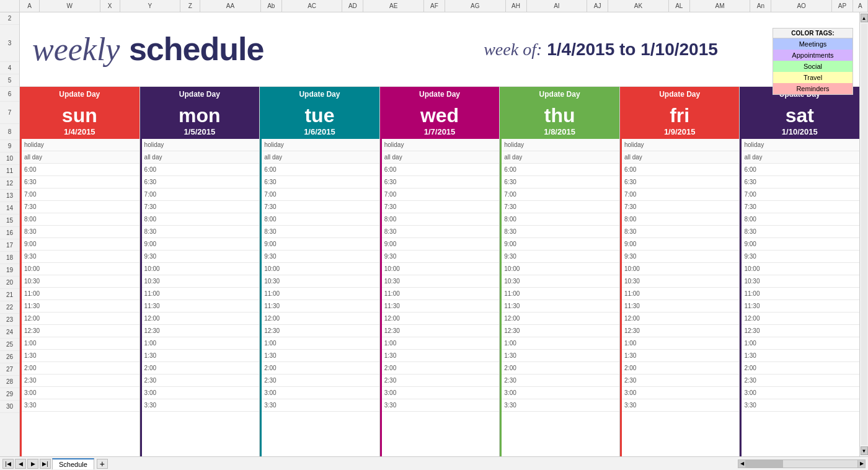 This screenshot has width=868, height=470. What do you see at coordinates (321, 145) in the screenshot?
I see `time-slot-tue-0: holiday` at bounding box center [321, 145].